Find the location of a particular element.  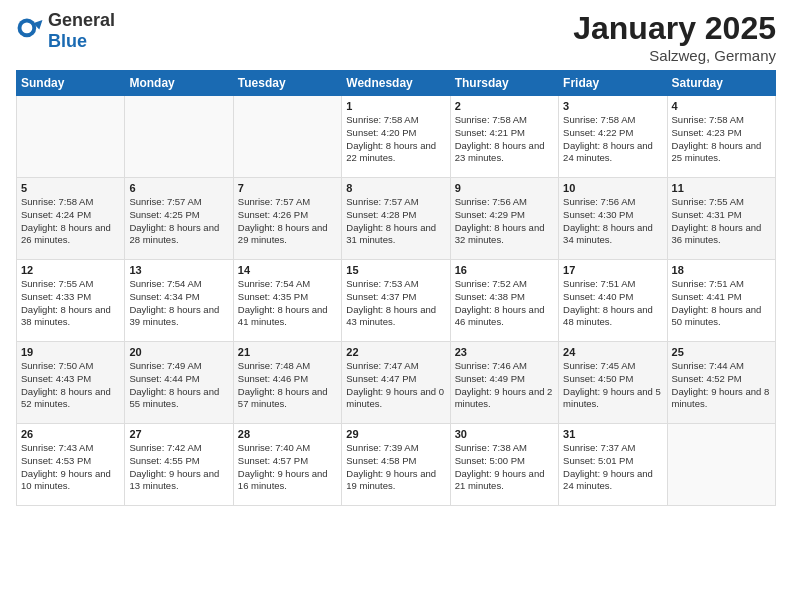

calendar-cell: 6Sunrise: 7:57 AM Sunset: 4:25 PM Daylig… is located at coordinates (179, 219).